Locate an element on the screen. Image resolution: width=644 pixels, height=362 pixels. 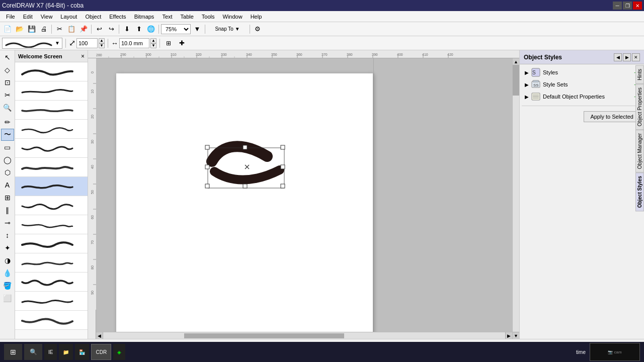
hscrollbar: ◀ ▶ is located at coordinates (304, 335).